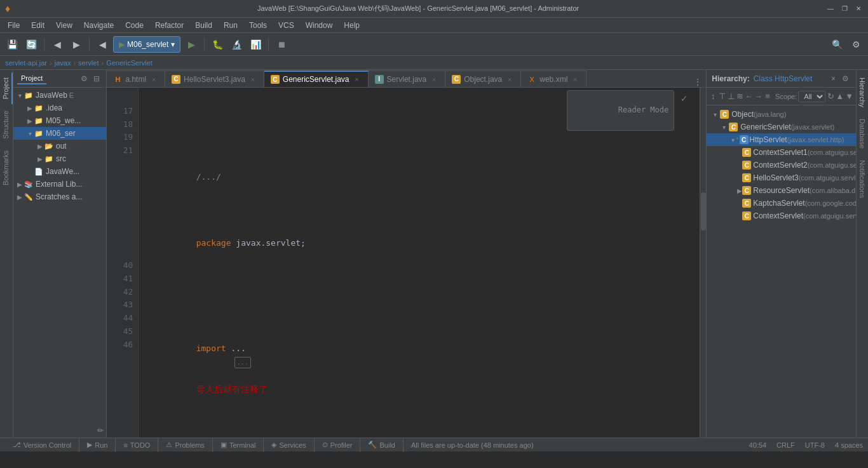  What do you see at coordinates (215, 79) in the screenshot?
I see `tab-hello-servlet3: C HelloServlet3.java ×` at bounding box center [215, 79].